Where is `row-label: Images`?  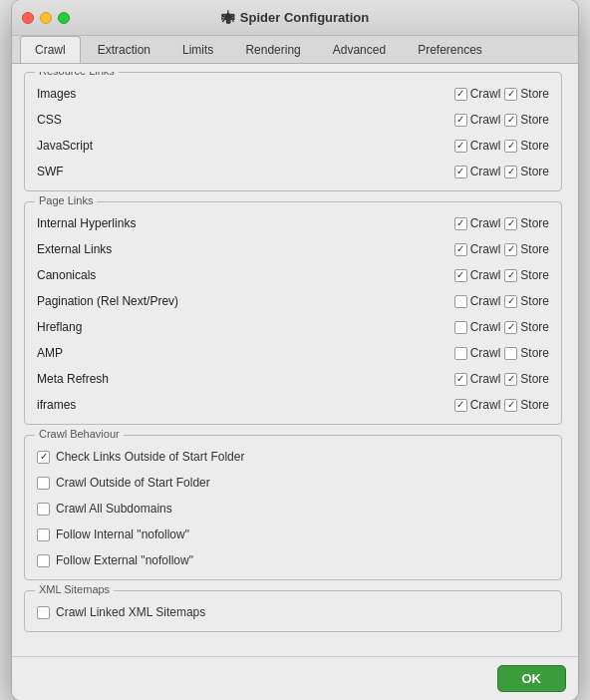
row-label: Images is located at coordinates (245, 94).